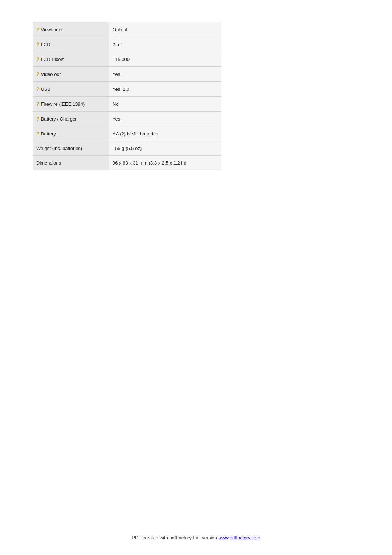 The image size is (392, 555). Describe the element at coordinates (127, 134) in the screenshot. I see `table-row: ?BatteryAA (2) NiMH batteries` at that location.